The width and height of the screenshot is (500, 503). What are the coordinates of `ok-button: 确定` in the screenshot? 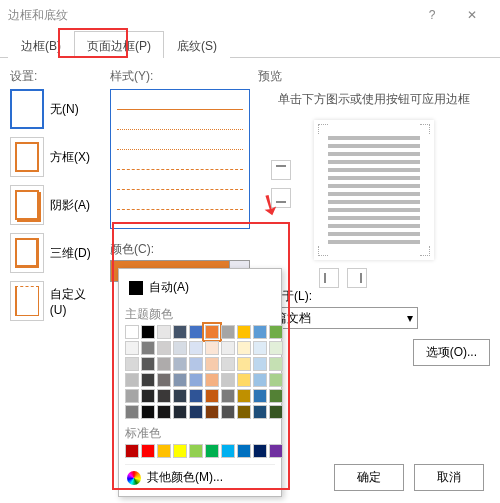 It's located at (369, 478).